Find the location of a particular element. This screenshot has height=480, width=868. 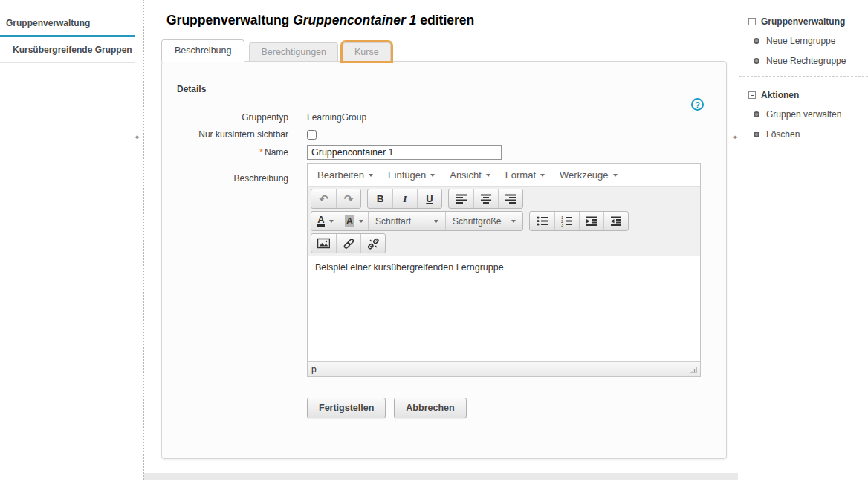

link-label: Neue Rechtegruppe is located at coordinates (806, 61).